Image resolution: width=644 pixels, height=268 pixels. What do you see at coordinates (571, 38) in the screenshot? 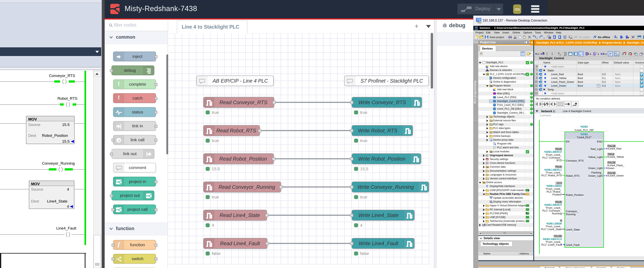
I see `svg-text: RT` at bounding box center [571, 38].